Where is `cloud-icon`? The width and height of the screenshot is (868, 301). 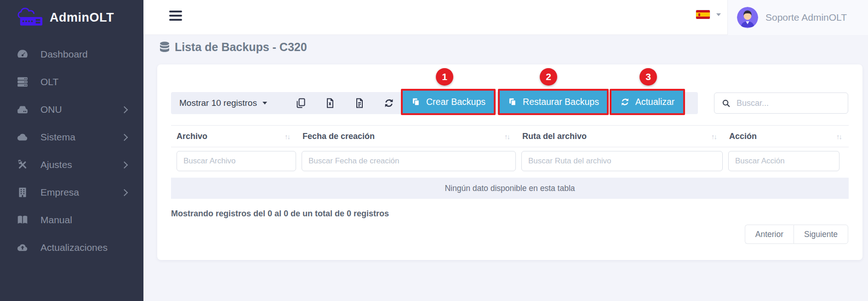
cloud-icon is located at coordinates (23, 137).